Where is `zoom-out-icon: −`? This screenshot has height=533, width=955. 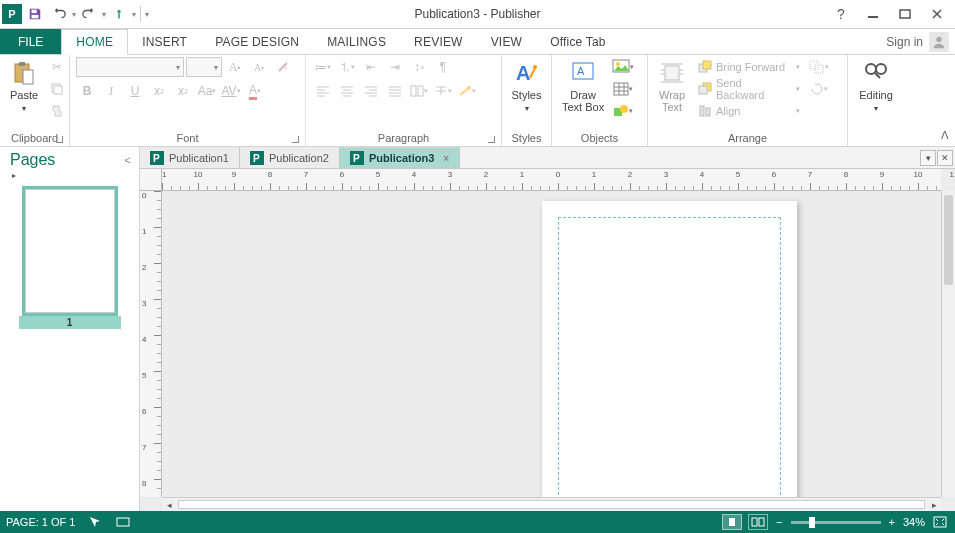 zoom-out-icon: − is located at coordinates (779, 522).